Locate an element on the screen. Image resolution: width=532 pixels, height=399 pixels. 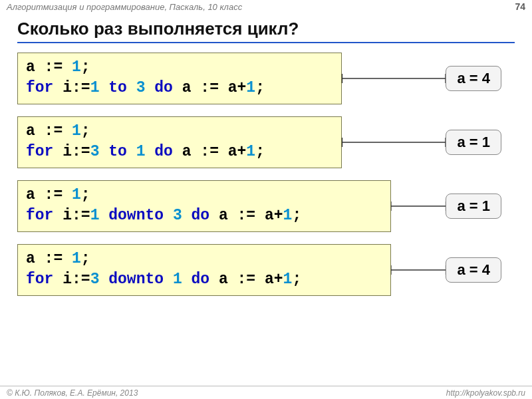
code-box-1: a := 1;for i:=1 to 3 do a := a+1; is located at coordinates (180, 78).